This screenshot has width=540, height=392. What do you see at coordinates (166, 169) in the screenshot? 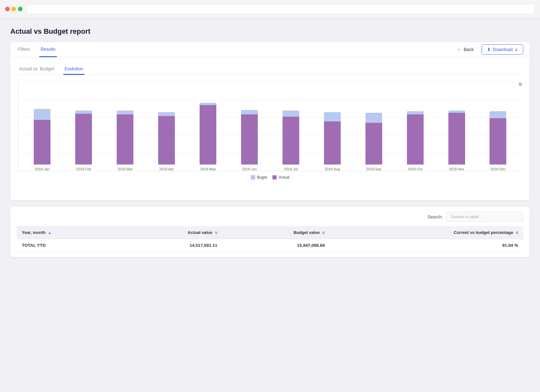
I see `bar-label: 2018-Apr` at bounding box center [166, 169].